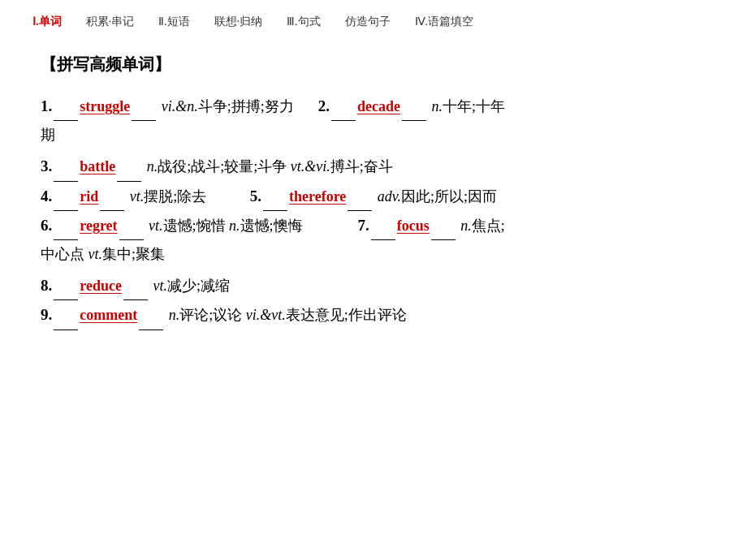 The height and width of the screenshot is (560, 747). I want to click on word-rid: rid, so click(89, 196).